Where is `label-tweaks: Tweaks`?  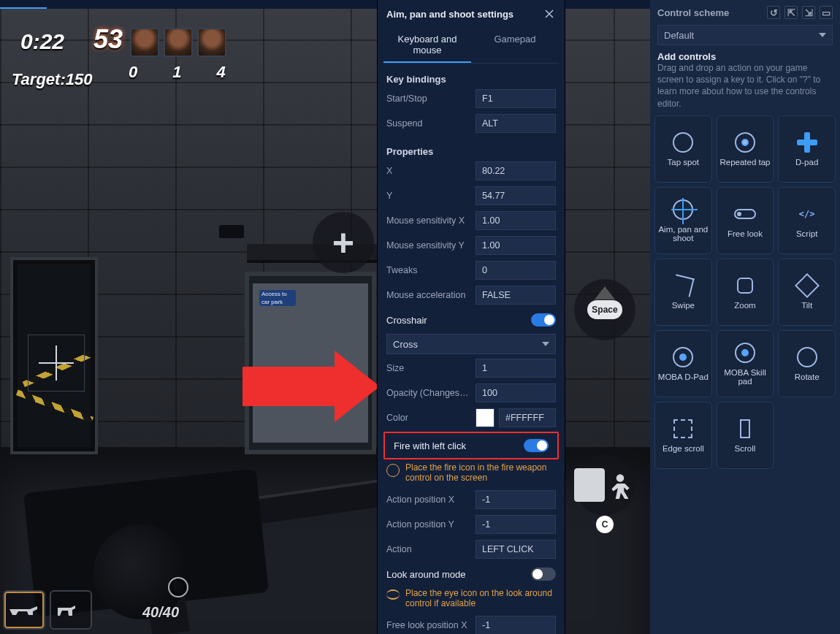 label-tweaks: Tweaks is located at coordinates (429, 270).